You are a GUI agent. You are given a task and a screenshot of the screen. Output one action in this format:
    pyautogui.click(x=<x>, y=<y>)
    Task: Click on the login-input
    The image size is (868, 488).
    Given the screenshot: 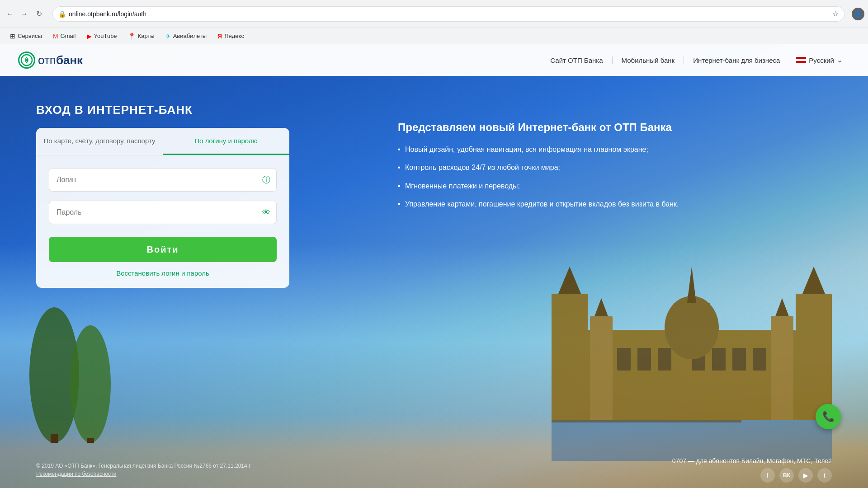 What is the action you would take?
    pyautogui.click(x=163, y=180)
    